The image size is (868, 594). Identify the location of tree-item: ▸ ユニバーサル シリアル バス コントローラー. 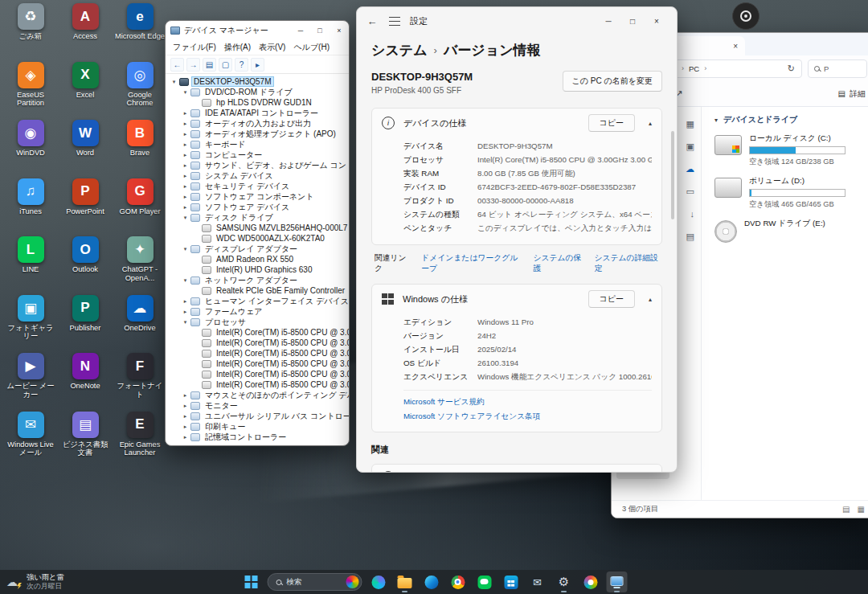
(258, 416).